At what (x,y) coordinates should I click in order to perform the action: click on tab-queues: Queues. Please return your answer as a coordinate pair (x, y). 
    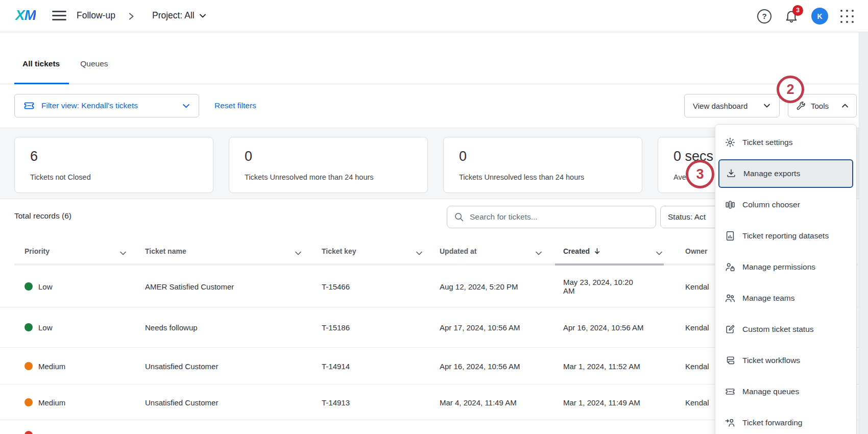
    Looking at the image, I should click on (94, 66).